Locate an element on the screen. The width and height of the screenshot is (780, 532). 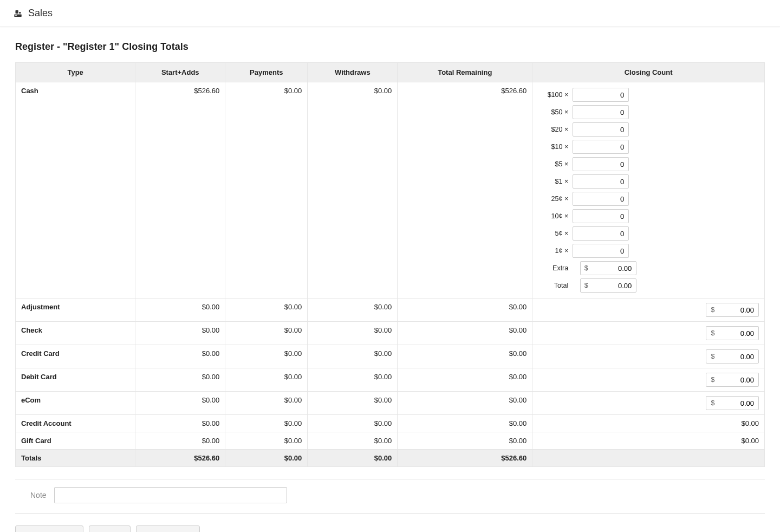
note-label: Note is located at coordinates (38, 495).